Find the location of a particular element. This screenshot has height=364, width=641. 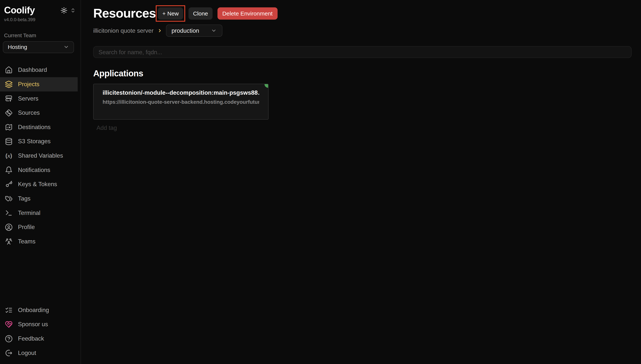

sidebar-item-label: S3 Storages is located at coordinates (34, 142).